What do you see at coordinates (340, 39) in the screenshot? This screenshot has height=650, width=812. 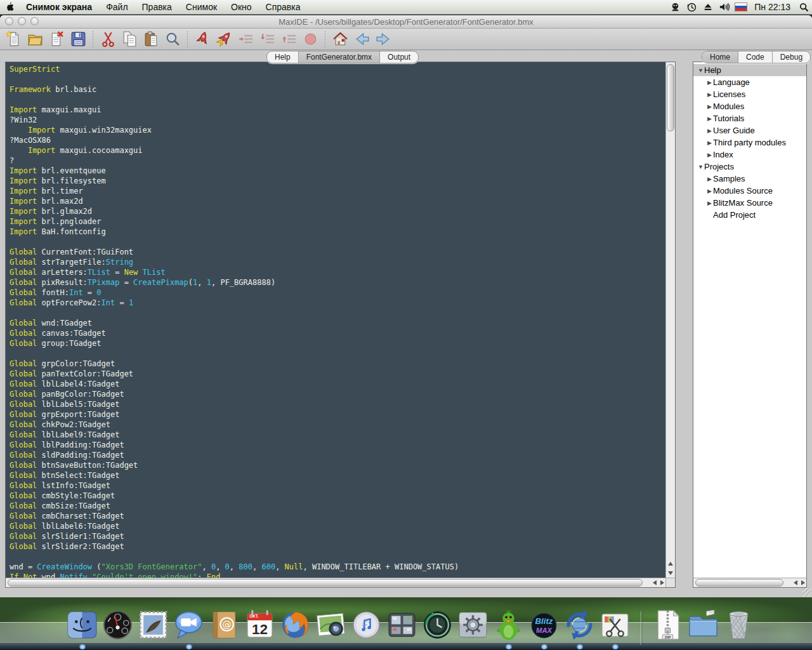 I see `home-button` at bounding box center [340, 39].